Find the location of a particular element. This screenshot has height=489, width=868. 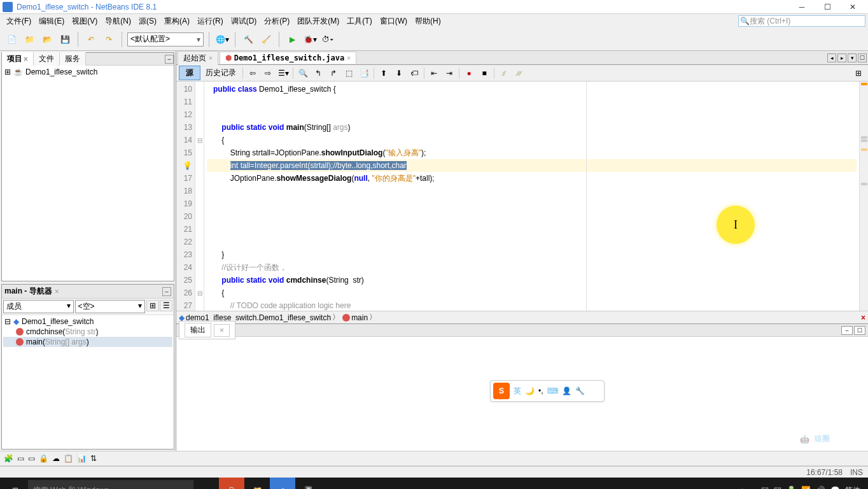

search-input: 🔍 搜索 (Ctrl+I) is located at coordinates (802, 21).